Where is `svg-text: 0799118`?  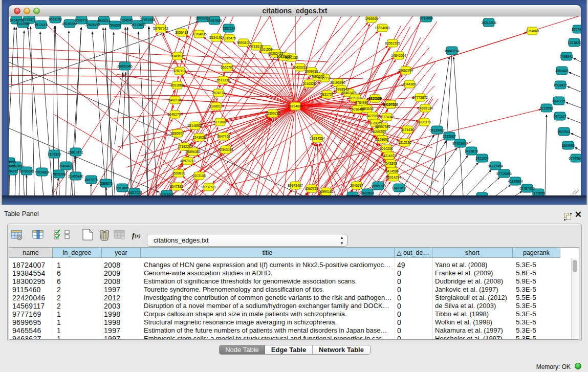 svg-text: 0799118 is located at coordinates (355, 98).